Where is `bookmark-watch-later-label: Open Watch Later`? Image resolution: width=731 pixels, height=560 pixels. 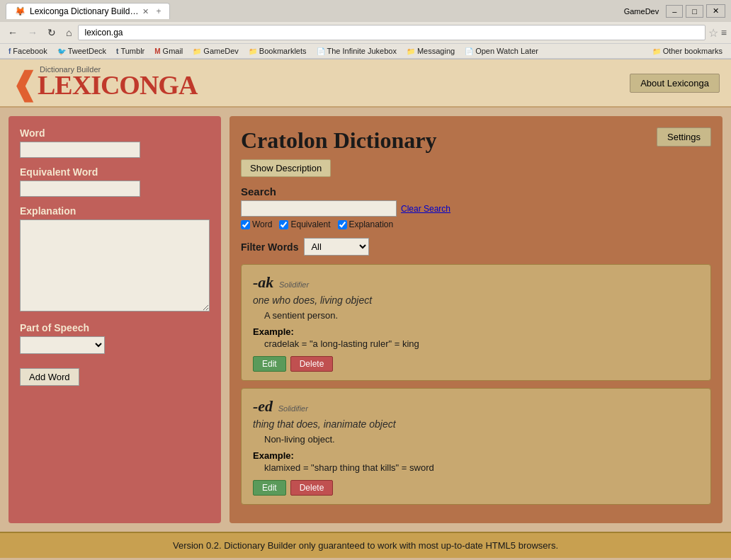 bookmark-watch-later-label: Open Watch Later is located at coordinates (507, 51).